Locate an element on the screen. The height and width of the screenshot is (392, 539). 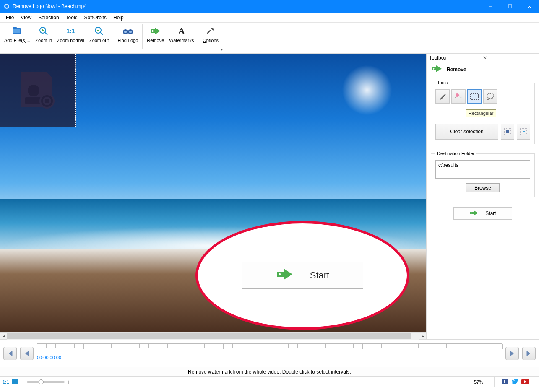
window-title: Remove Logo Now! - Beach.mp4 is located at coordinates (247, 6).